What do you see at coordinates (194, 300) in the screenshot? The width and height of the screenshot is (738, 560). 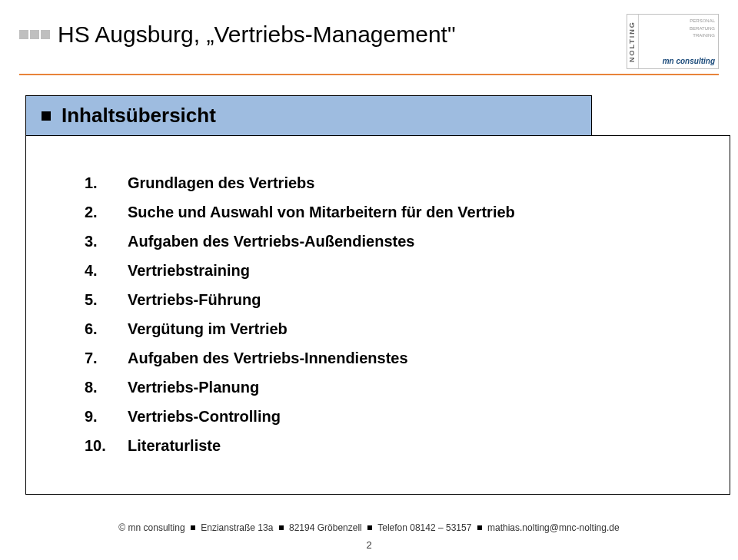 I see `toc-text: Vertriebs-Führung` at bounding box center [194, 300].